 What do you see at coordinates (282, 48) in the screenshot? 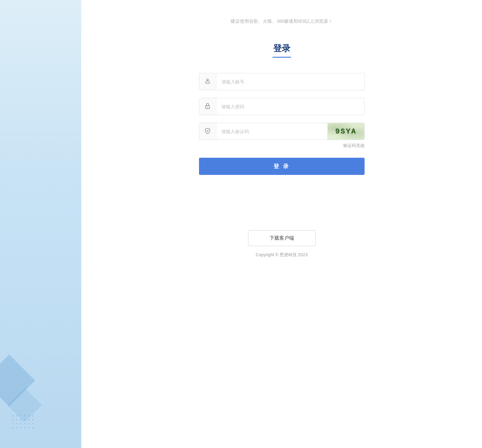
I see `login-title: 登录` at bounding box center [282, 48].